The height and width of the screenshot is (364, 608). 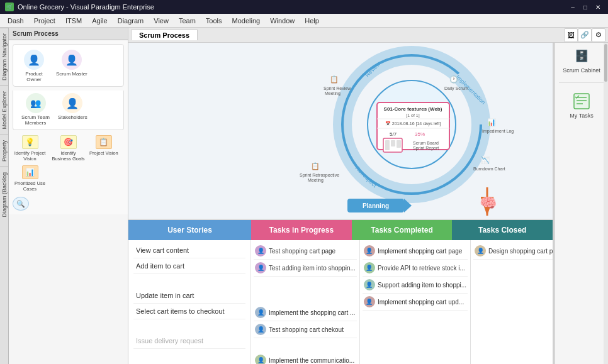 I want to click on menu-team: Team, so click(x=188, y=21).